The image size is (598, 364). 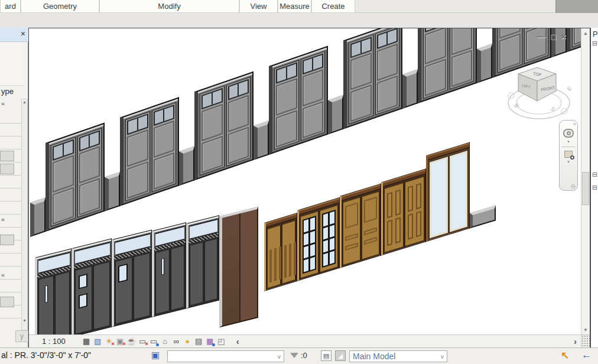 What do you see at coordinates (448, 193) in the screenshot?
I see `door-glass-double` at bounding box center [448, 193].